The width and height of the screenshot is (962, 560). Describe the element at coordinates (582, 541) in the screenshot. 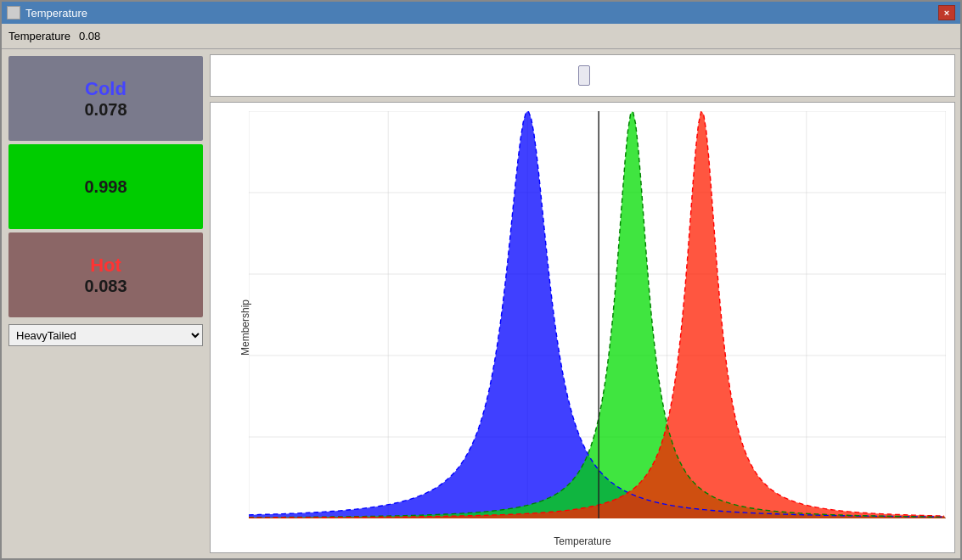

I see `x-axis-label: Temperature` at that location.